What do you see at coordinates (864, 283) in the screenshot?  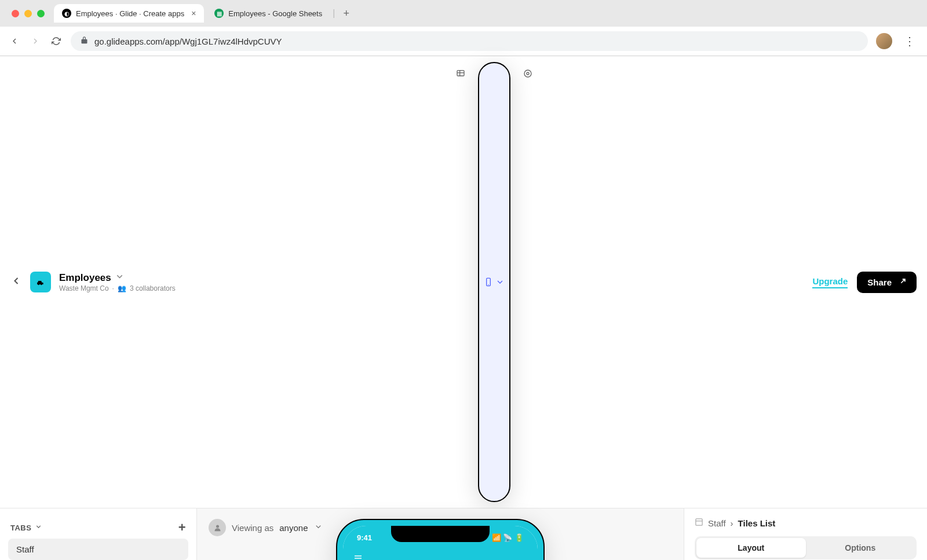 I see `app-header-right: Upgrade Share` at bounding box center [864, 283].